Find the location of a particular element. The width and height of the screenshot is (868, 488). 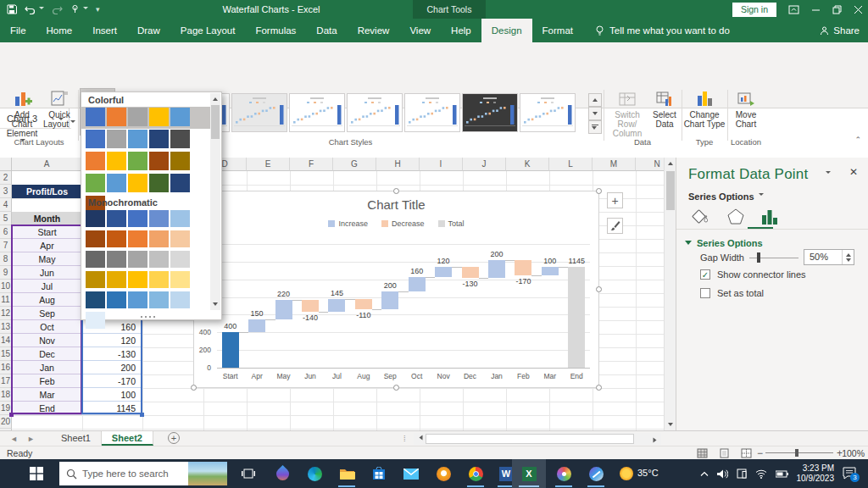

weather-icon is located at coordinates (626, 474).